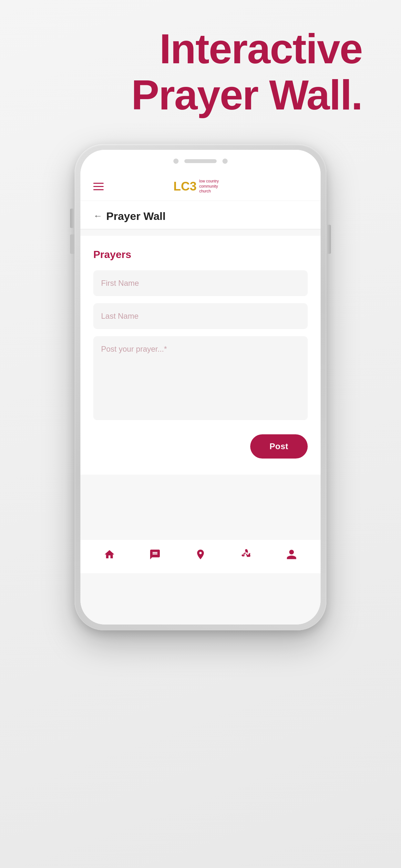 The width and height of the screenshot is (401, 868). I want to click on logo-3: 3, so click(193, 186).